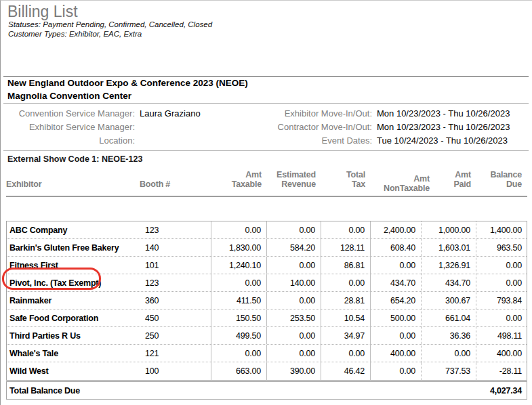 The width and height of the screenshot is (532, 405). Describe the element at coordinates (401, 183) in the screenshot. I see `column-header-amt-nontaxable: Amt NonTaxable` at that location.